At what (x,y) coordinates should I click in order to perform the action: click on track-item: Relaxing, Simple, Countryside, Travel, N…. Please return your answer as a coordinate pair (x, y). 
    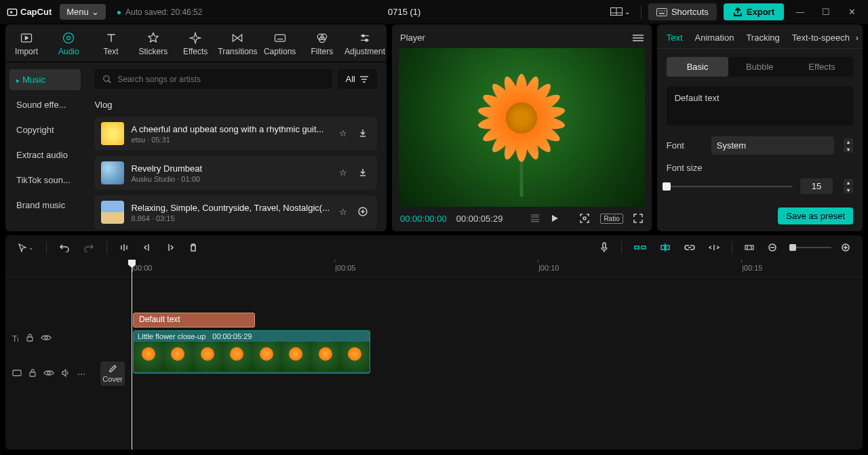
    Looking at the image, I should click on (236, 212).